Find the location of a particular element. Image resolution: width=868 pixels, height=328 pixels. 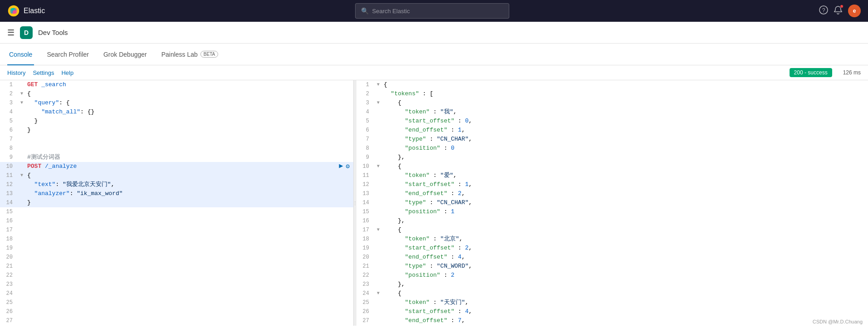

notification-btn is located at coordinates (838, 11).